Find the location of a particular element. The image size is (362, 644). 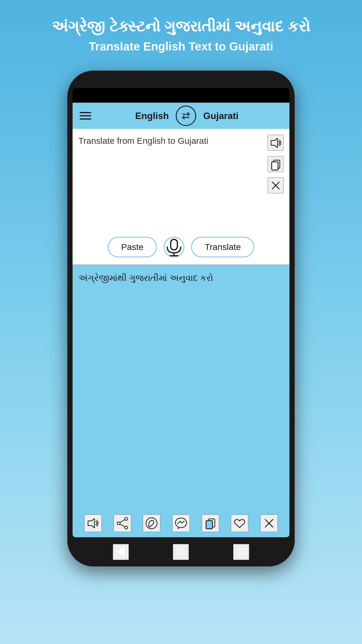

swap-language-button is located at coordinates (186, 116).